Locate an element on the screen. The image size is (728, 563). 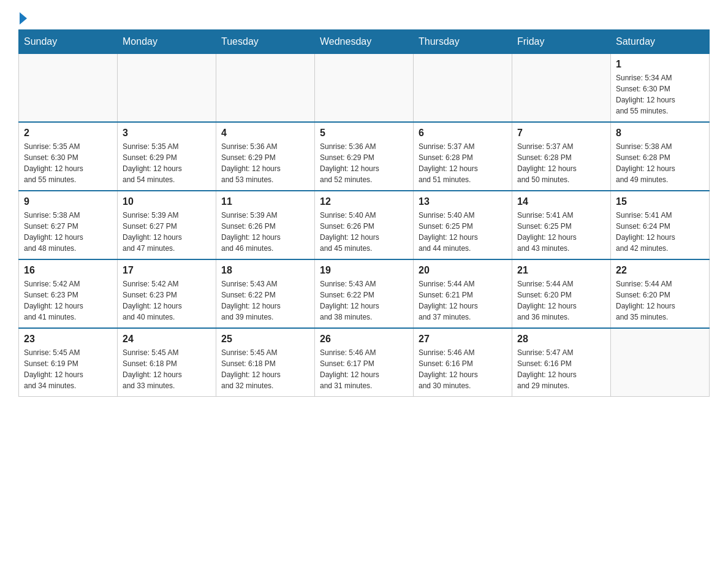
day-info: Sunrise: 5:41 AM Sunset: 6:25 PM Dayligh… is located at coordinates (561, 232).